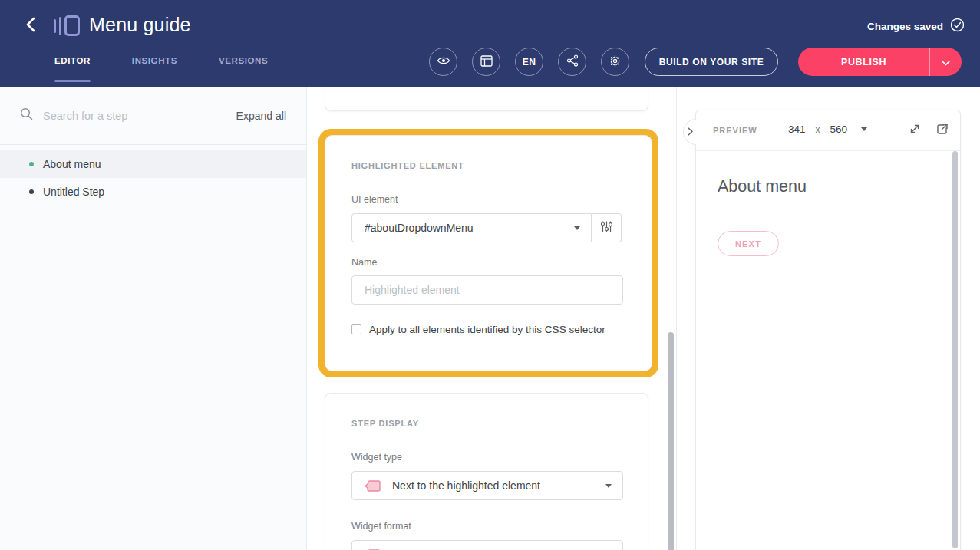  I want to click on ui-element-label: UI element, so click(487, 199).